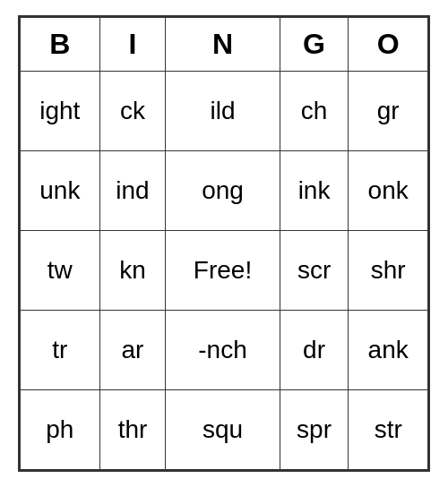 This screenshot has width=448, height=487. I want to click on cell-r0-c3: ch, so click(314, 111).